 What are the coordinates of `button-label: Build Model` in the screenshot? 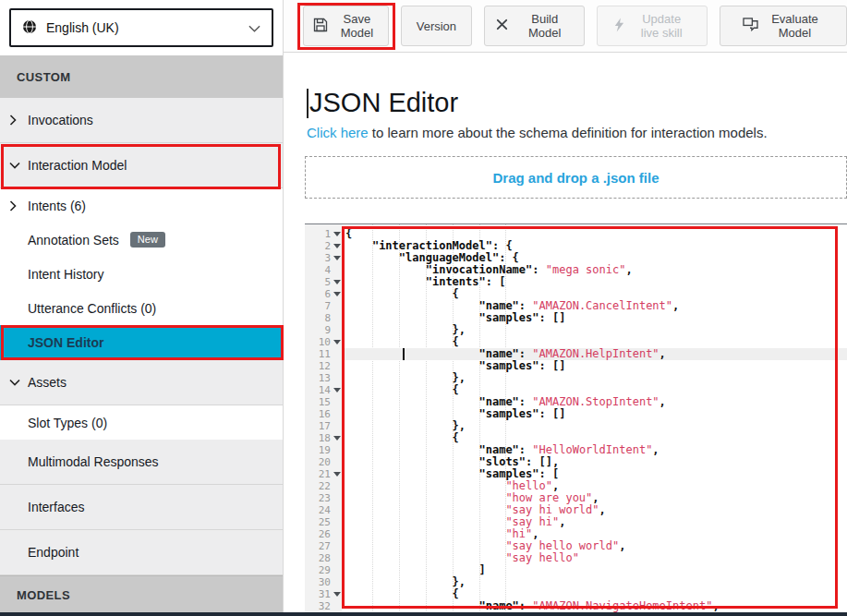 It's located at (545, 26).